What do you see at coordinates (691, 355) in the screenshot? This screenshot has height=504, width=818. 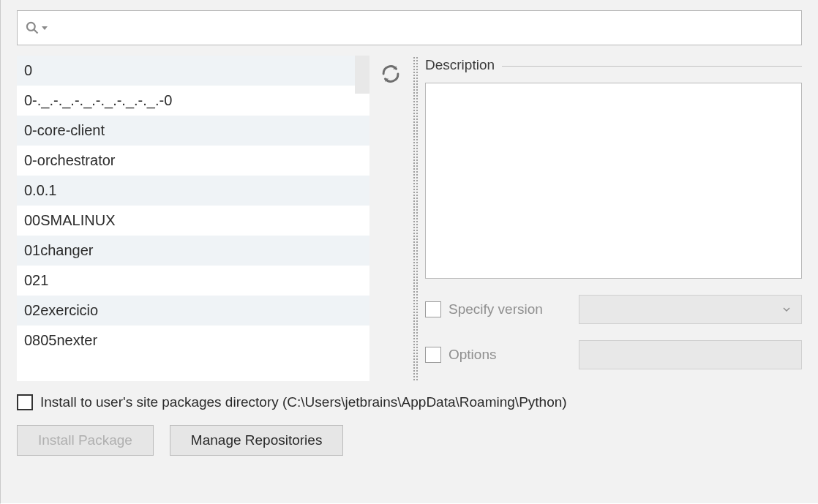 I see `options-input` at bounding box center [691, 355].